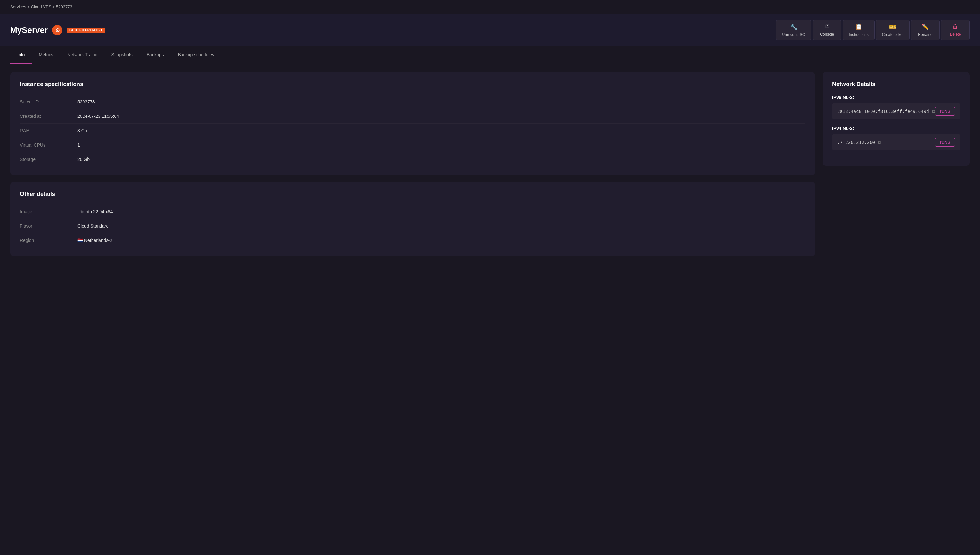 The width and height of the screenshot is (980, 555). Describe the element at coordinates (873, 30) in the screenshot. I see `toolbar: 🔧 Unmount ISO 🖥 Console 📋 Instructions 🎫…` at that location.